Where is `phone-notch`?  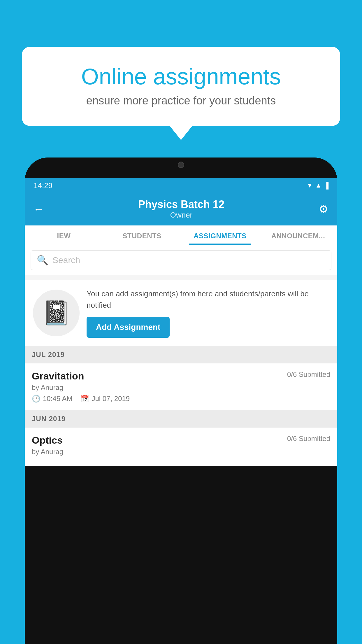 phone-notch is located at coordinates (181, 165).